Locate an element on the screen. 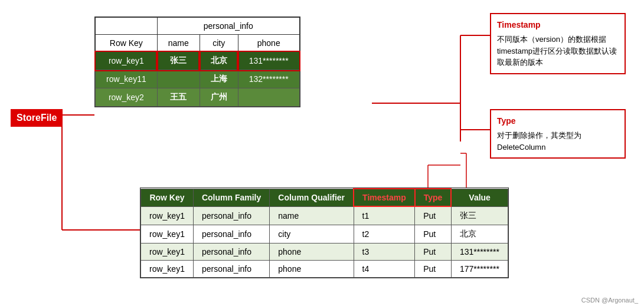 The width and height of the screenshot is (644, 306). col-header-column-family: Column Family is located at coordinates (231, 198).